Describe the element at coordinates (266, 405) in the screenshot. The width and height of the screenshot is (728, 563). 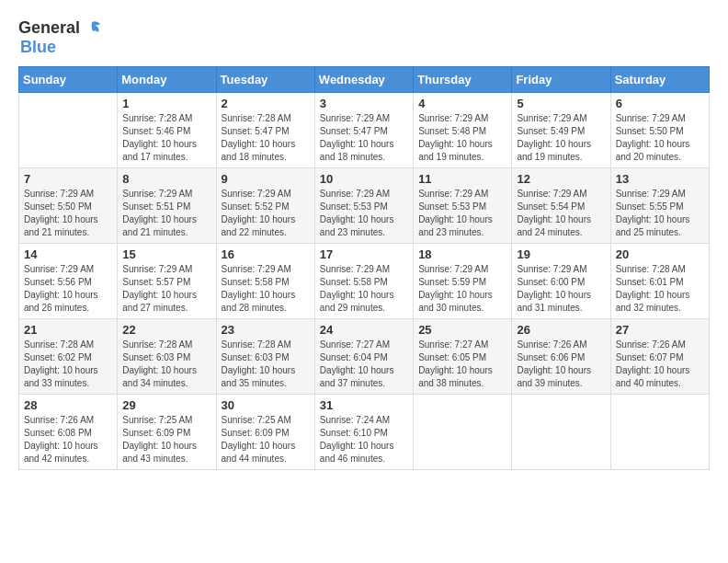
I see `day-number: 30` at that location.